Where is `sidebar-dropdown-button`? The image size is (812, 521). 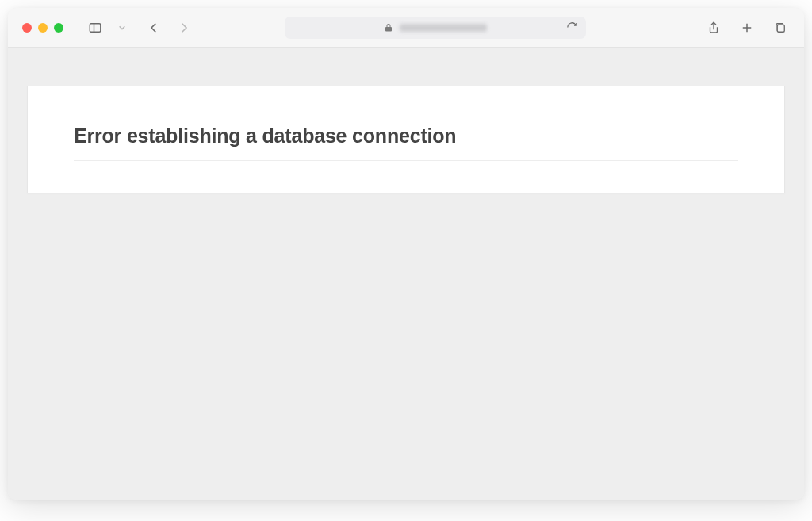 sidebar-dropdown-button is located at coordinates (122, 28).